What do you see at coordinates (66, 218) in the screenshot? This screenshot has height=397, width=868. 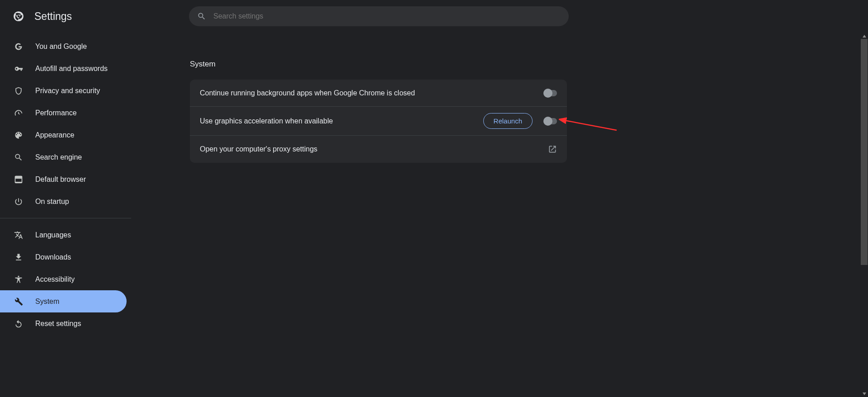 I see `sidebar-divider` at bounding box center [66, 218].